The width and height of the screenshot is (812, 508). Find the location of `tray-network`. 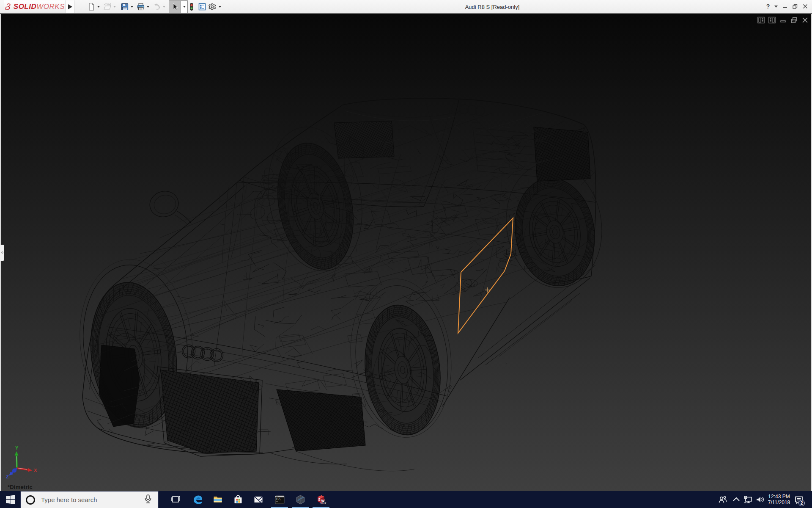

tray-network is located at coordinates (748, 500).